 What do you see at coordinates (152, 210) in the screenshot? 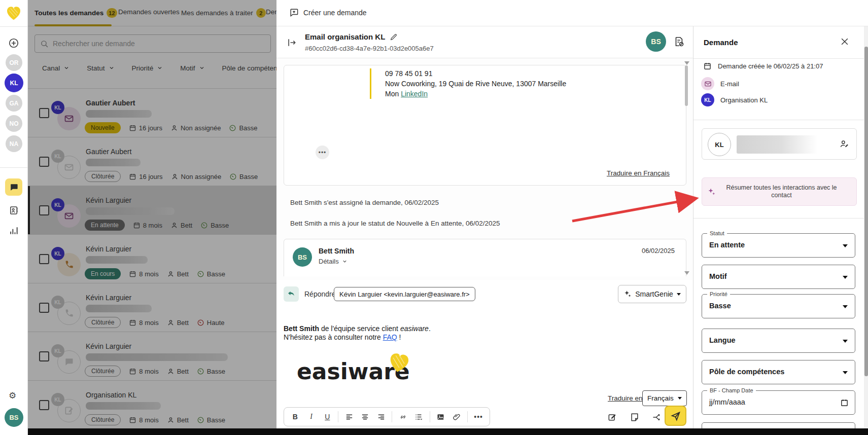
I see `list-item: KL Kévin Larguier En attente 8 mois Bett…` at bounding box center [152, 210].